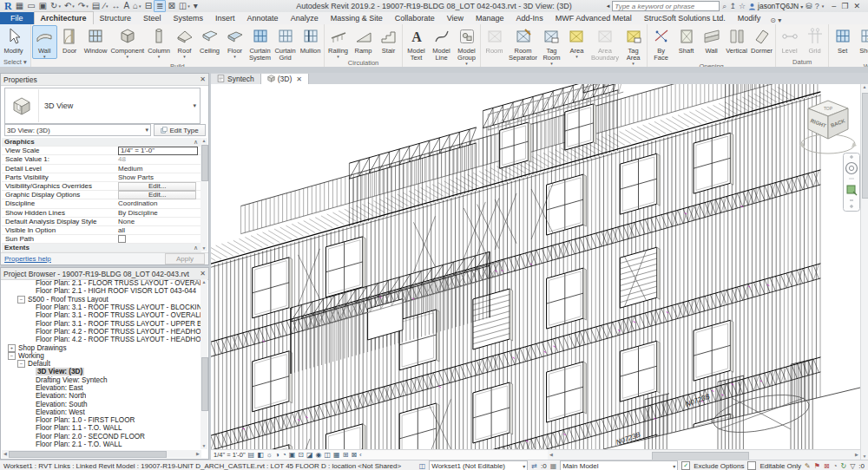 This screenshot has height=470, width=868. Describe the element at coordinates (16, 62) in the screenshot. I see `ribbon-panel-label-select: Select ▾` at that location.